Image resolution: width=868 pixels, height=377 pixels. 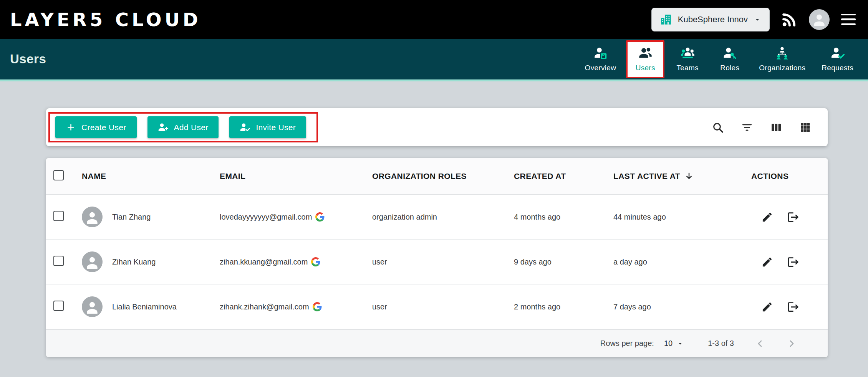 What do you see at coordinates (263, 262) in the screenshot?
I see `user-email: zihan.kkuang@gmail.com` at bounding box center [263, 262].